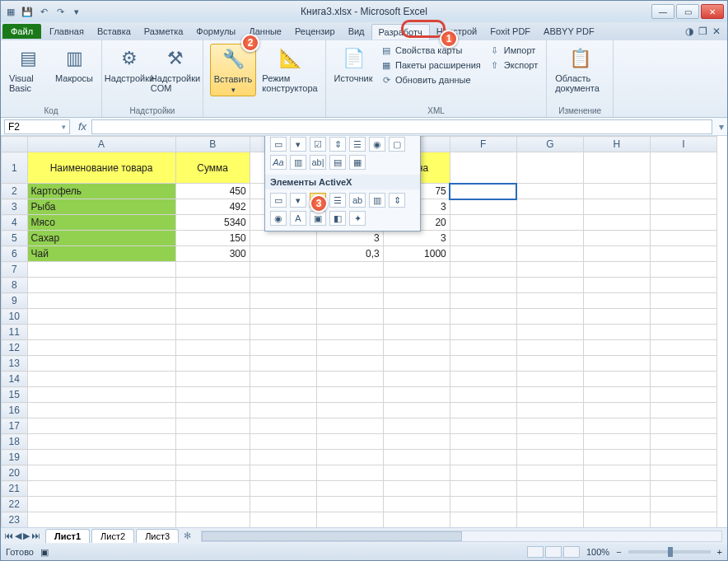 This screenshot has height=561, width=728. What do you see at coordinates (359, 489) in the screenshot?
I see `table-row: 21` at bounding box center [359, 489].